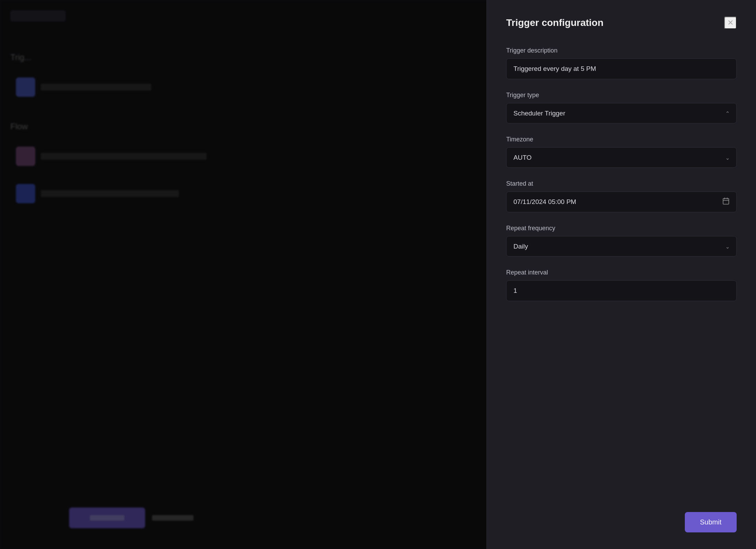  I want to click on trigger-description-label: Trigger description, so click(621, 50).